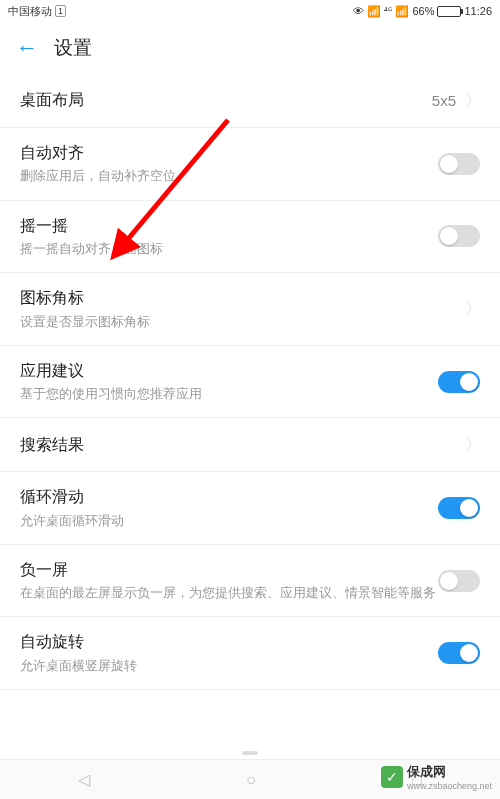 The image size is (500, 799). Describe the element at coordinates (250, 238) in the screenshot. I see `item-shake: 摇一摇 摇一摇自动对齐桌面图标` at that location.